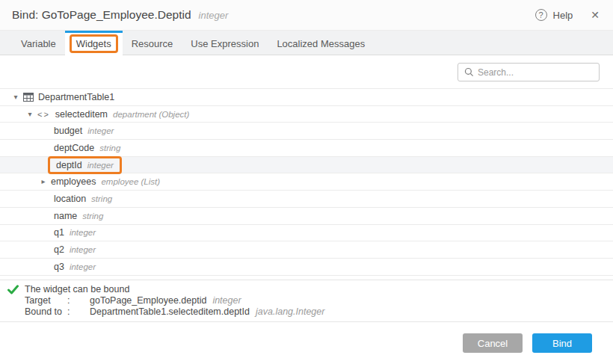 This screenshot has height=364, width=613. I want to click on caret-right-icon: ▸, so click(43, 182).